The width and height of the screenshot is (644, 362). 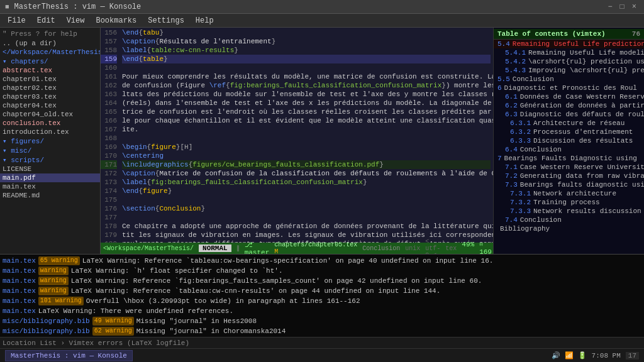 I want to click on system-time: 7:08 PM, so click(x=606, y=356).